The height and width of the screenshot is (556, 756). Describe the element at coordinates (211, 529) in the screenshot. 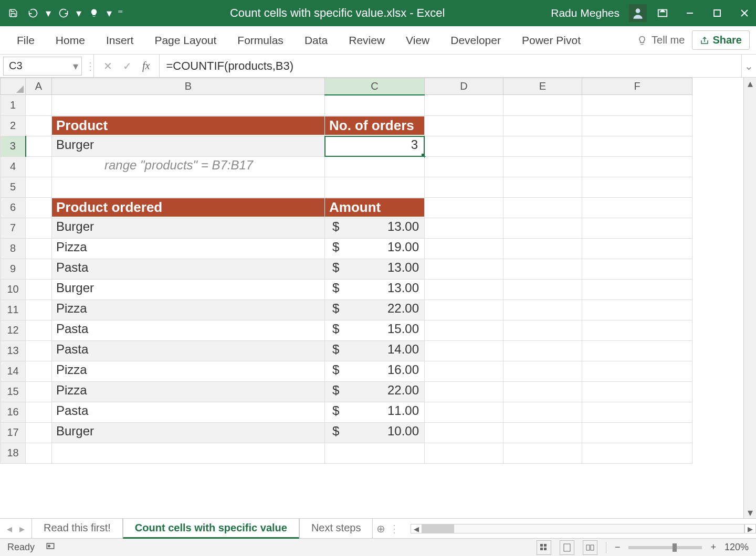

I see `sheet-tab: Count cells with specific value` at that location.